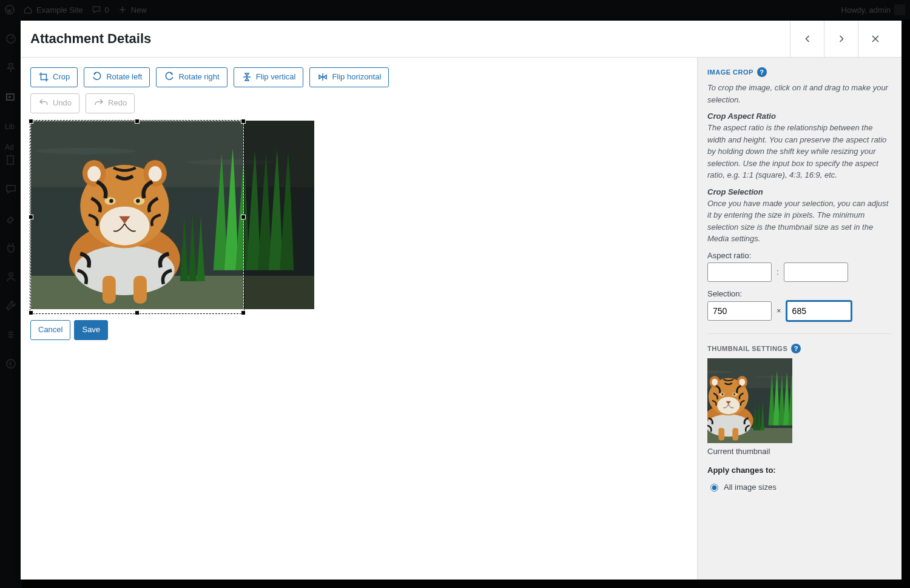 The height and width of the screenshot is (588, 910). What do you see at coordinates (54, 78) in the screenshot?
I see `crop-button: Crop` at bounding box center [54, 78].